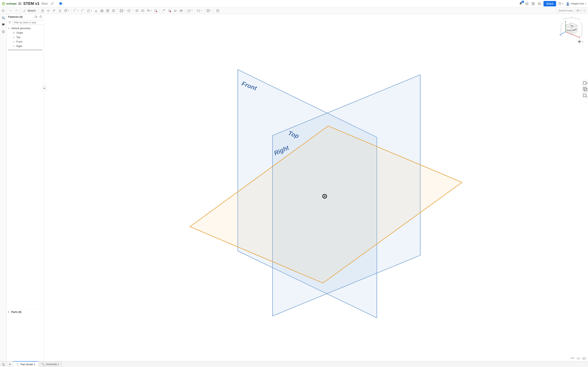 This screenshot has height=367, width=588. I want to click on extrude-button, so click(43, 11).